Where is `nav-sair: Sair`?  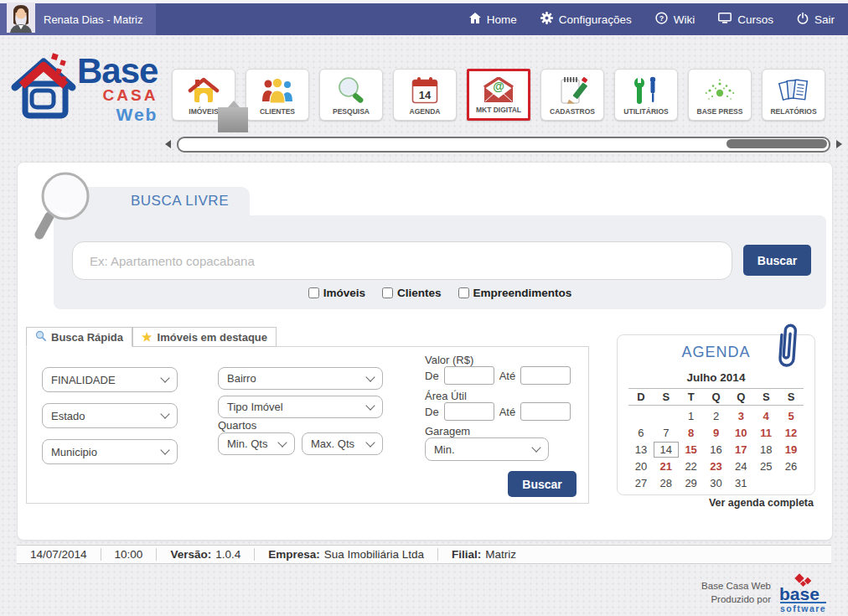 nav-sair: Sair is located at coordinates (816, 20).